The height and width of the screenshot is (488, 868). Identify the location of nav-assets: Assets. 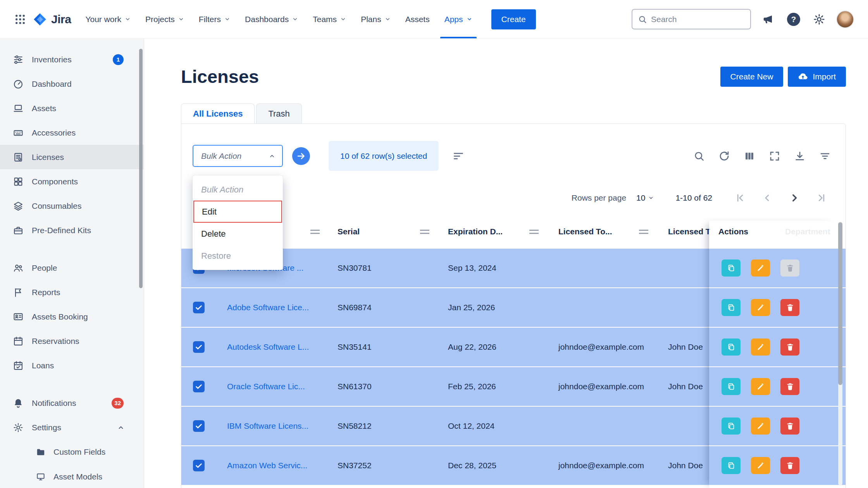
(418, 19).